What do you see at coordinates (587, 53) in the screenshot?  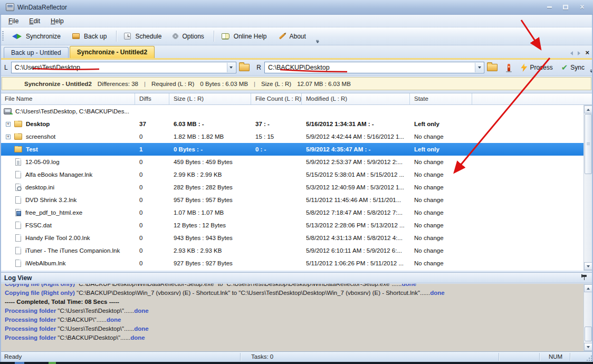 I see `tab-close-button: ×` at bounding box center [587, 53].